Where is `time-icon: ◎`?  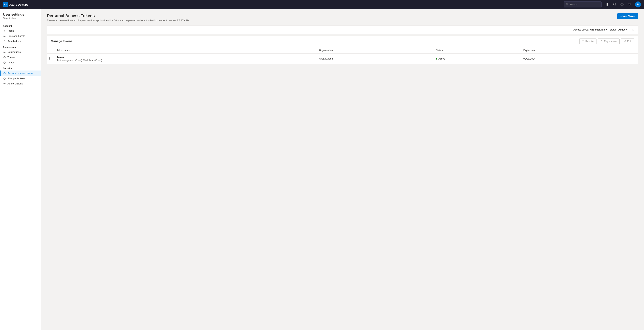
time-icon: ◎ is located at coordinates (4, 36).